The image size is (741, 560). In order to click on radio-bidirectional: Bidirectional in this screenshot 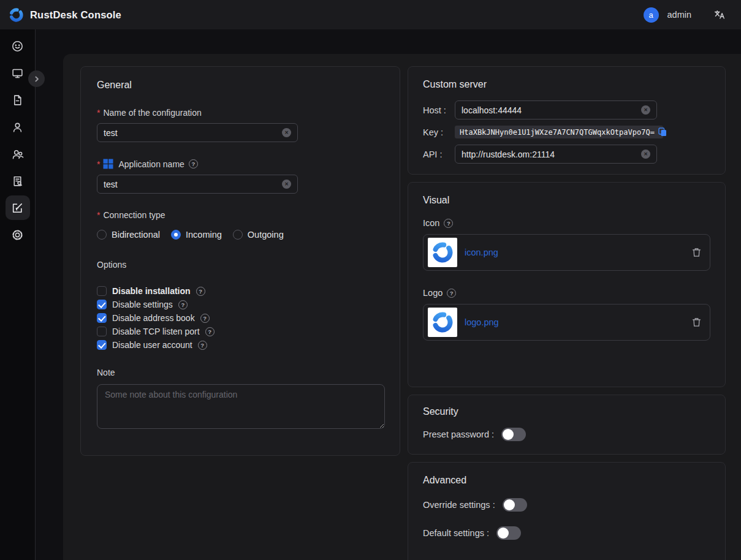, I will do `click(129, 235)`.